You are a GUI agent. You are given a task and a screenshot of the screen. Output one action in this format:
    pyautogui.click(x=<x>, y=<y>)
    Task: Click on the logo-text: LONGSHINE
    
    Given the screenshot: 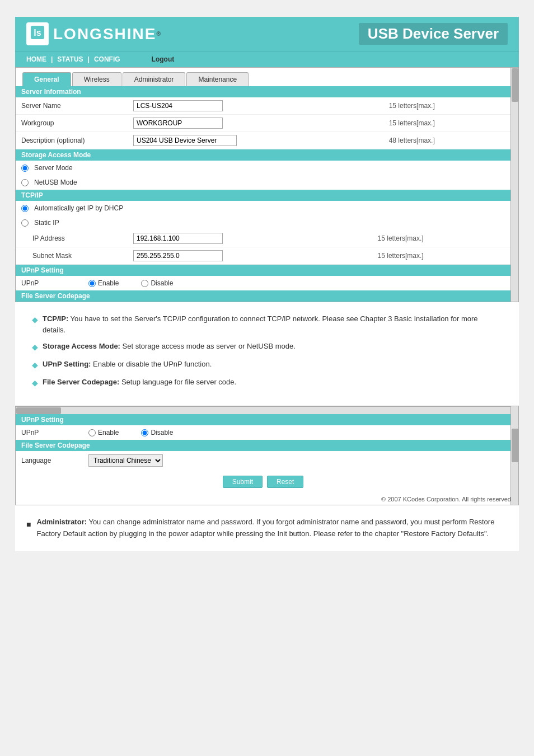 What is the action you would take?
    pyautogui.click(x=105, y=34)
    